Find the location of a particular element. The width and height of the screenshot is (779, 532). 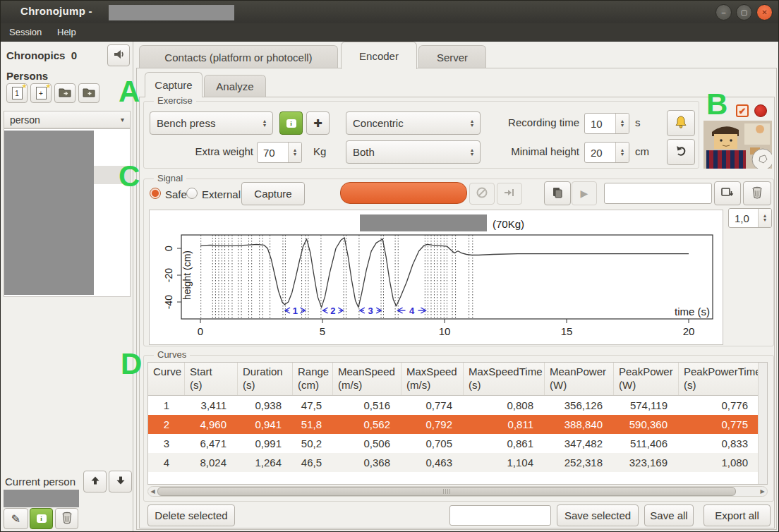

delete-selected-button: Delete selected is located at coordinates (191, 515).